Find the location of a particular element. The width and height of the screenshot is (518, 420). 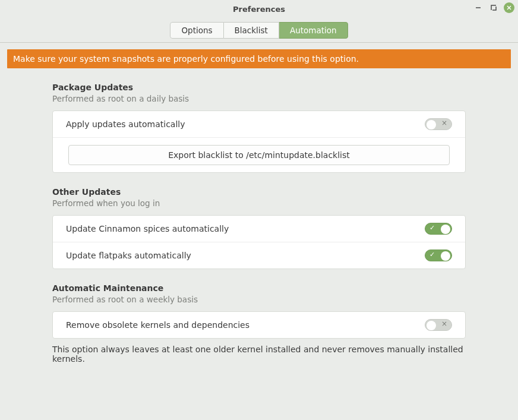

section-title: Package Updates is located at coordinates (259, 87).